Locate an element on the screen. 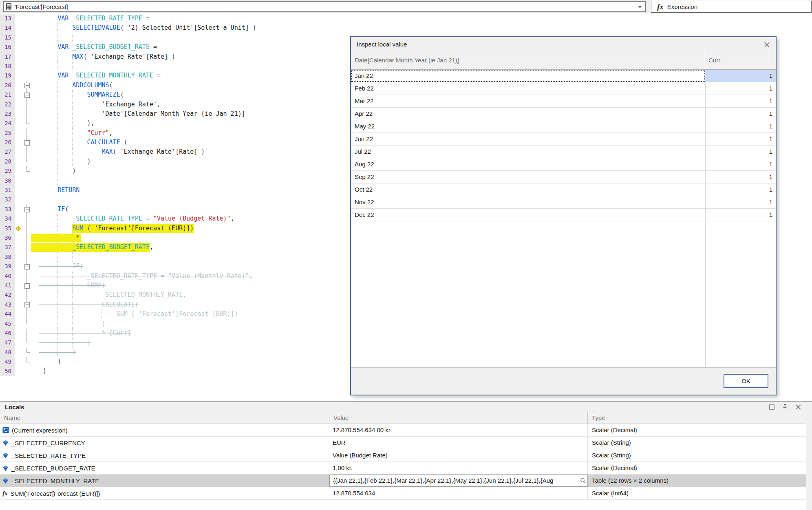 The image size is (812, 510). local-name-cell: _SELECTED_RATE_TYPE is located at coordinates (165, 455).